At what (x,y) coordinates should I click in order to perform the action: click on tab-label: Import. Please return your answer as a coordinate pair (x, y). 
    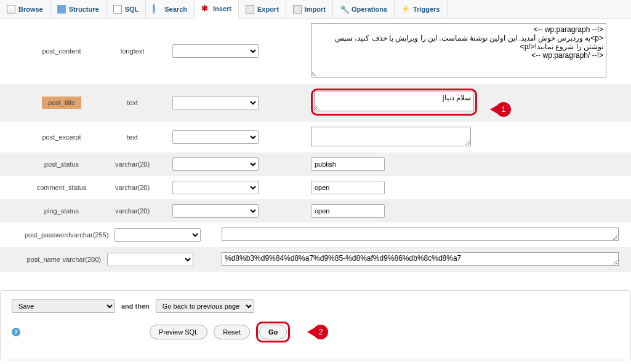
    Looking at the image, I should click on (315, 9).